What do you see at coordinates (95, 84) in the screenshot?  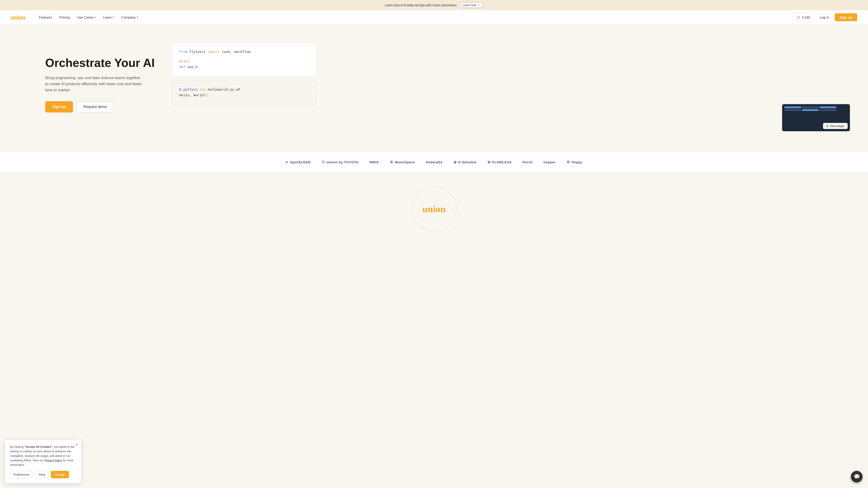 I see `hero-subtitle: Bring engineering, ops and data science …` at bounding box center [95, 84].